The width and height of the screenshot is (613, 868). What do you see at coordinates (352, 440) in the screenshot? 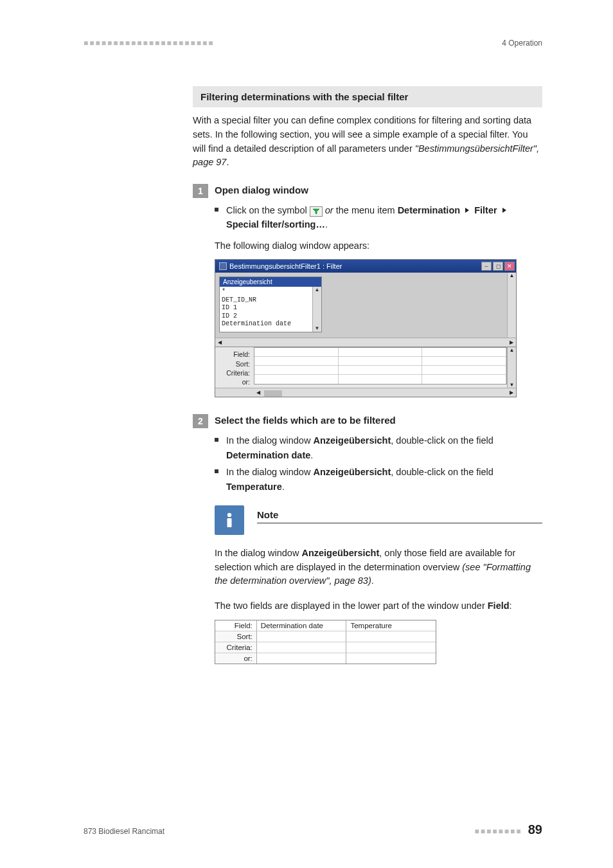
I see `b1-window: Anzeigeübersicht` at bounding box center [352, 440].